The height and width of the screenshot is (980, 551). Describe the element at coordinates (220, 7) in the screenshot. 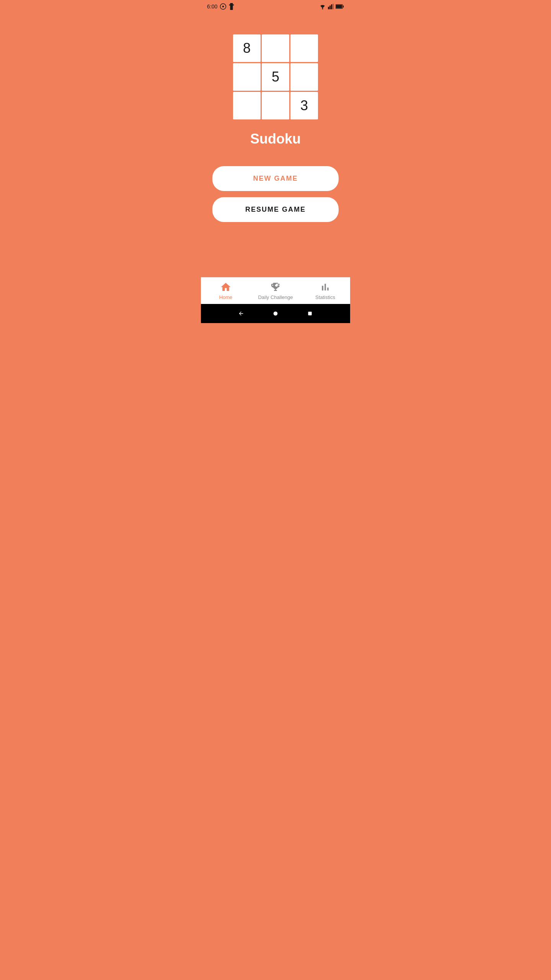

I see `status-bar-left: 6:00` at that location.